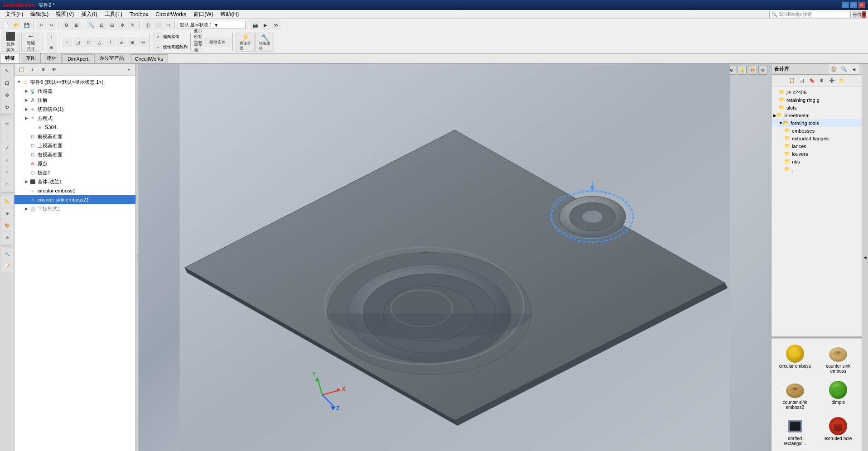 The image size is (868, 451). I want to click on tree-sensor: ▶ 📡 传感器, so click(75, 91).